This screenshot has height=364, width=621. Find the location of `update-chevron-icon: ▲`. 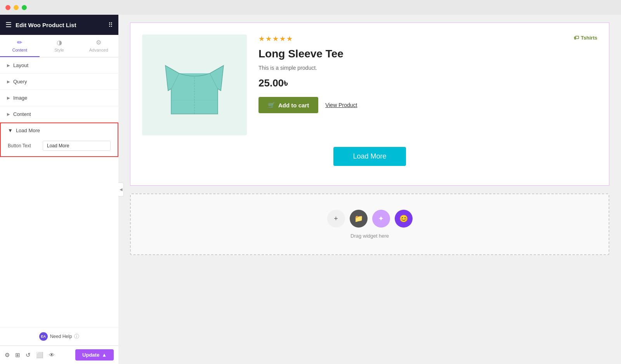

update-chevron-icon: ▲ is located at coordinates (104, 355).